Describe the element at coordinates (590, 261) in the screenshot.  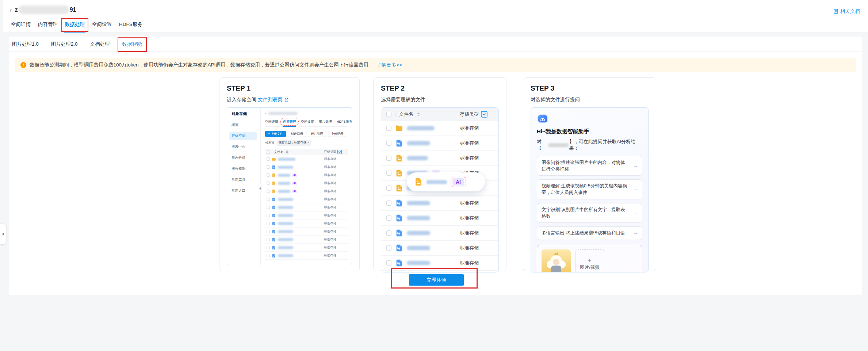
I see `upload-media-button: + 图片/视频` at that location.